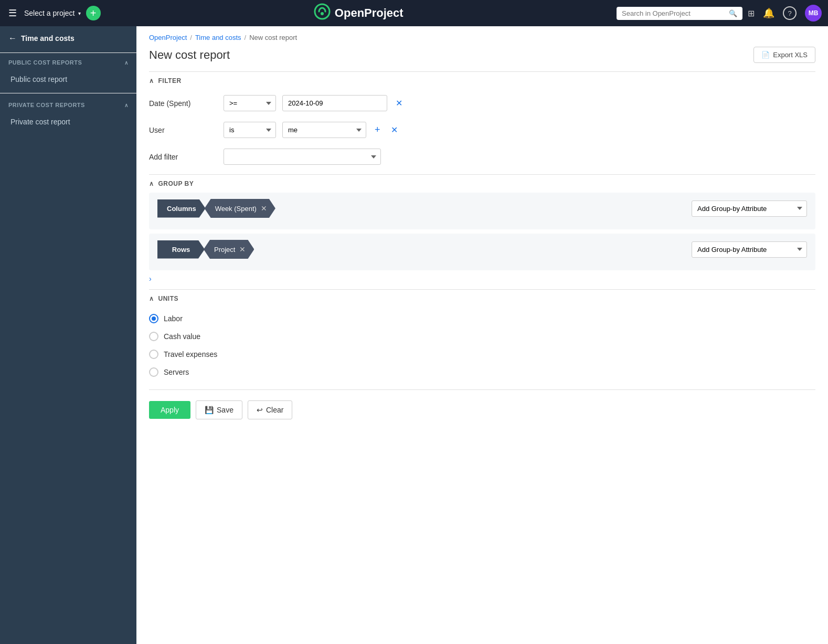 This screenshot has height=644, width=828. What do you see at coordinates (183, 103) in the screenshot?
I see `date-filter-label: Date (Spent)` at bounding box center [183, 103].